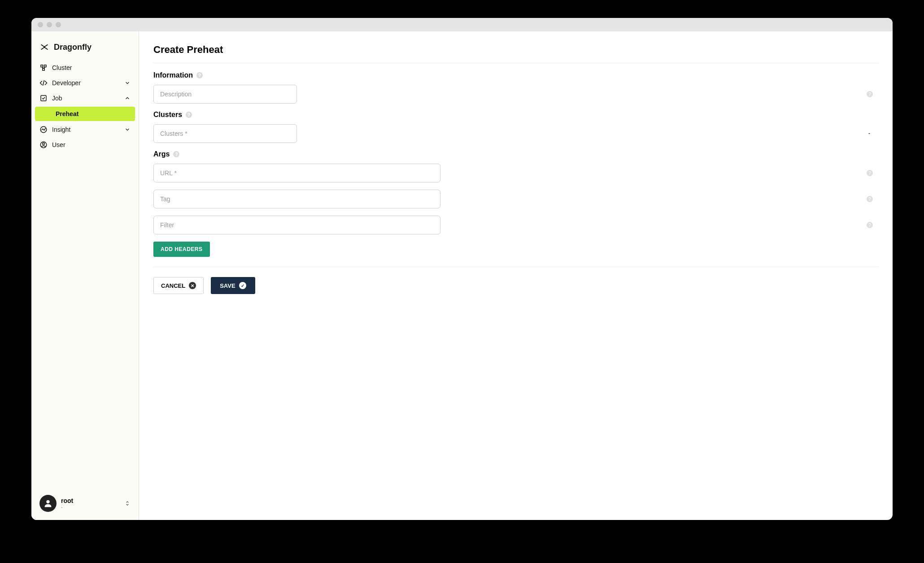 This screenshot has width=924, height=563. I want to click on section-heading-information: Information ?, so click(516, 75).